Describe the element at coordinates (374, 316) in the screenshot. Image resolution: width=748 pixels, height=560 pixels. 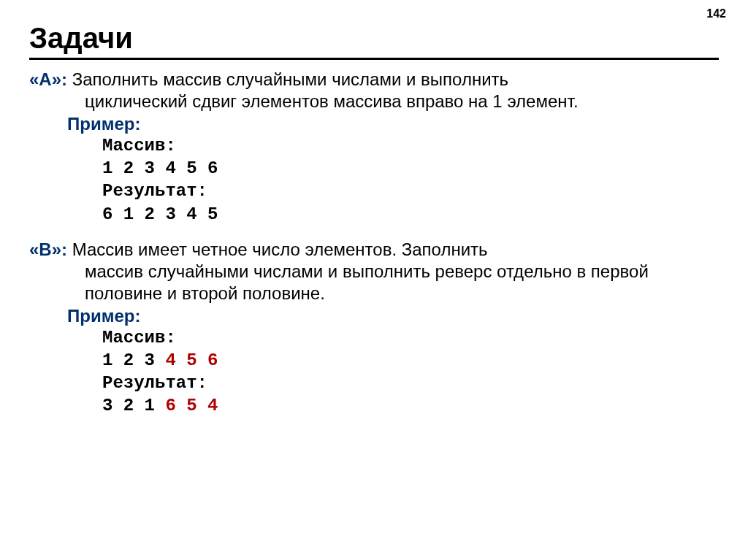
I see `task-b-example-label: Пример:` at that location.